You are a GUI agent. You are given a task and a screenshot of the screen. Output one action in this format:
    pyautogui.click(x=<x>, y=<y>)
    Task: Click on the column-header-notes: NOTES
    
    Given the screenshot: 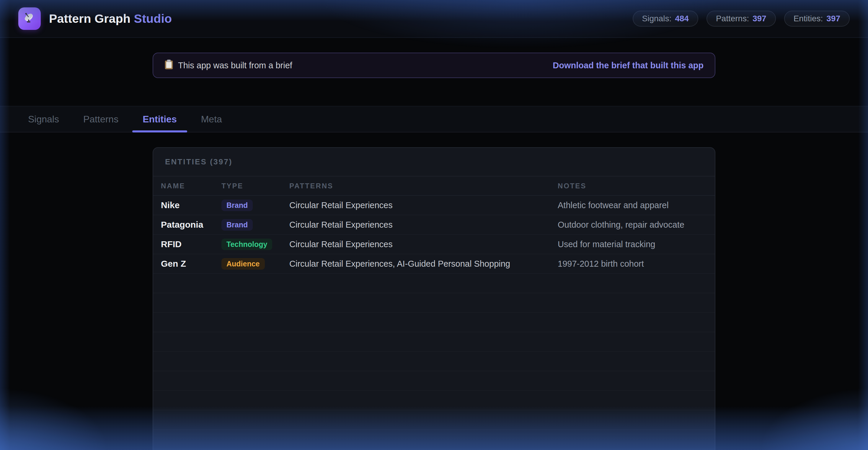 What is the action you would take?
    pyautogui.click(x=632, y=186)
    